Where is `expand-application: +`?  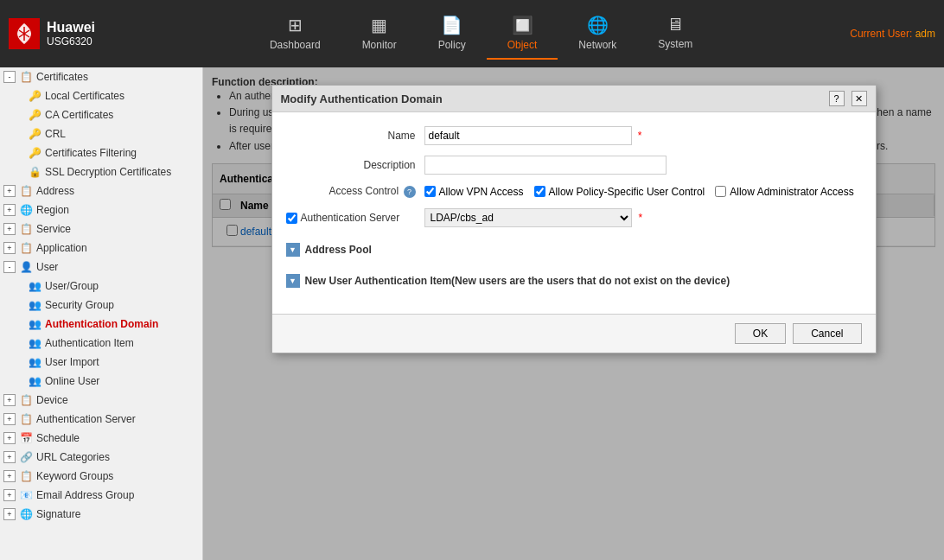 expand-application: + is located at coordinates (10, 248).